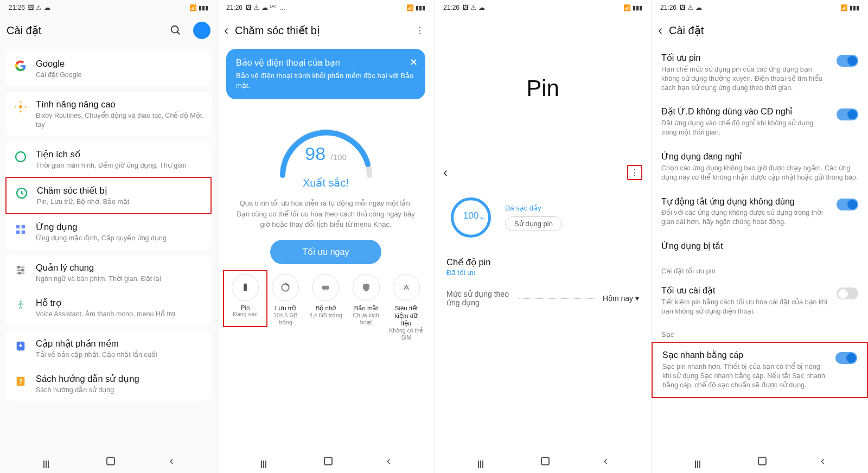 The width and height of the screenshot is (868, 473). I want to click on tile-data-saver: Siêu tiết kiệm dữ liệuKhông có thẻ SIM, so click(406, 308).